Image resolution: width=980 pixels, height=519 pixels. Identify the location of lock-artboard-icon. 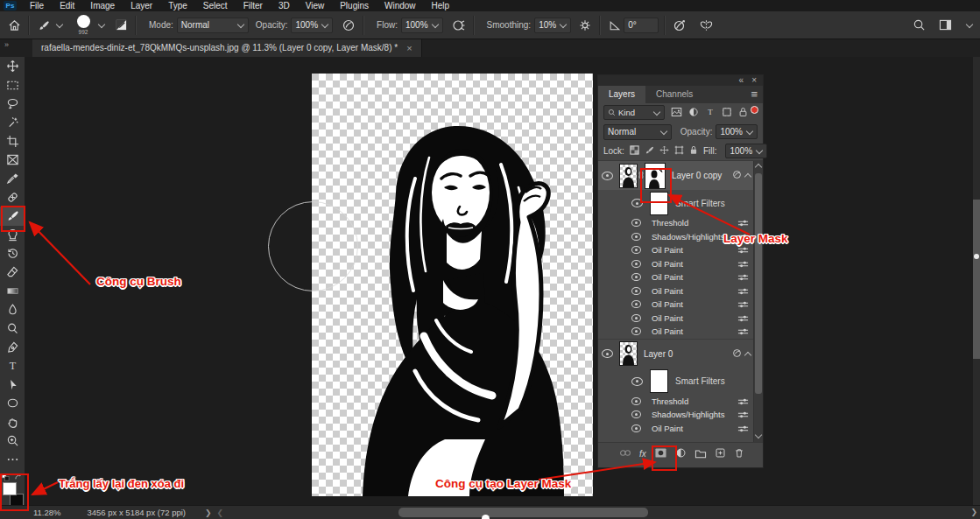
(680, 151).